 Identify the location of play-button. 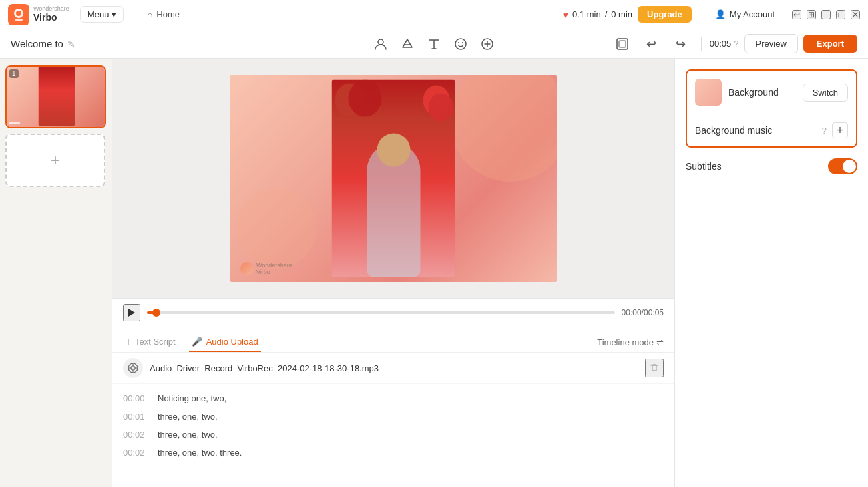
(132, 313).